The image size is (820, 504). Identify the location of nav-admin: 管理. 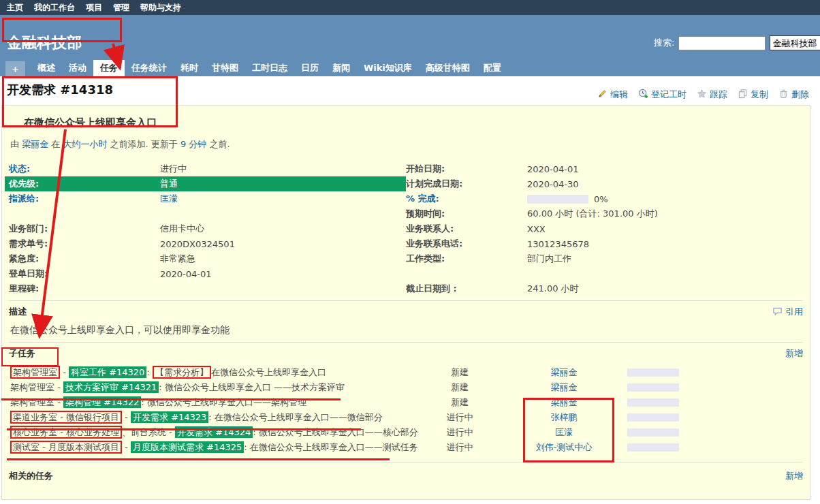
(121, 8).